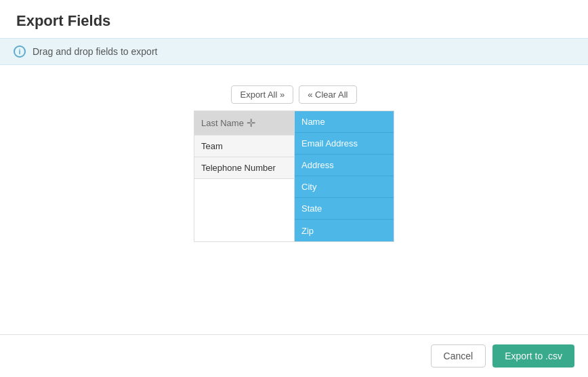  Describe the element at coordinates (318, 165) in the screenshot. I see `field-label: Address` at that location.